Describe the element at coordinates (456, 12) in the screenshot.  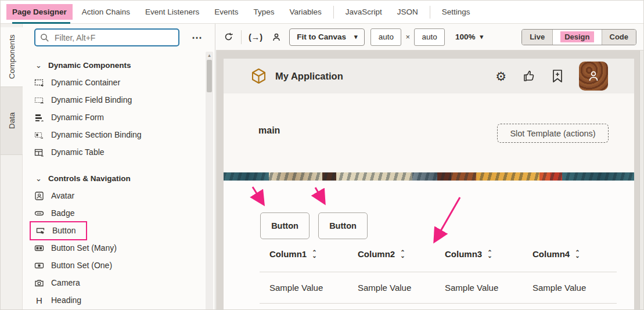
I see `tab-settings: Settings` at that location.